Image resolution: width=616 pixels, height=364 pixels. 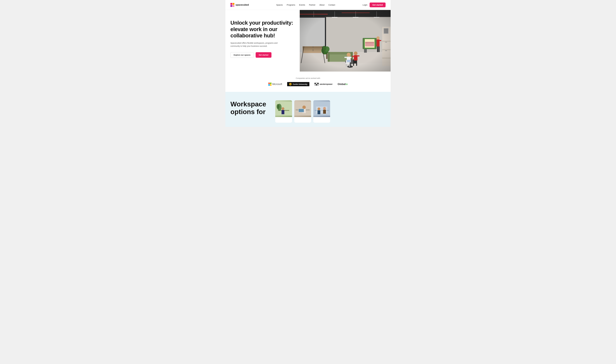 What do you see at coordinates (306, 5) in the screenshot?
I see `nav-links: Spaces Programs Events Partner About Con…` at bounding box center [306, 5].